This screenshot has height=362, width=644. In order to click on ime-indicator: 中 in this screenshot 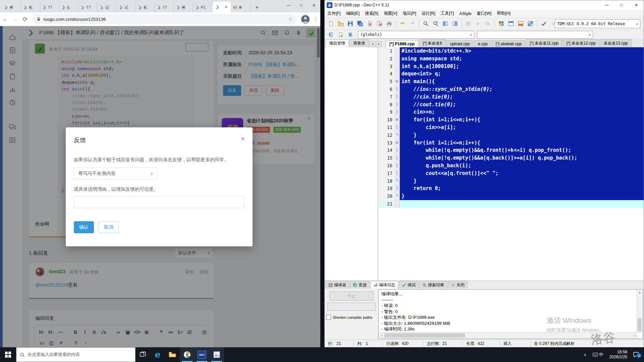, I will do `click(598, 355)`.